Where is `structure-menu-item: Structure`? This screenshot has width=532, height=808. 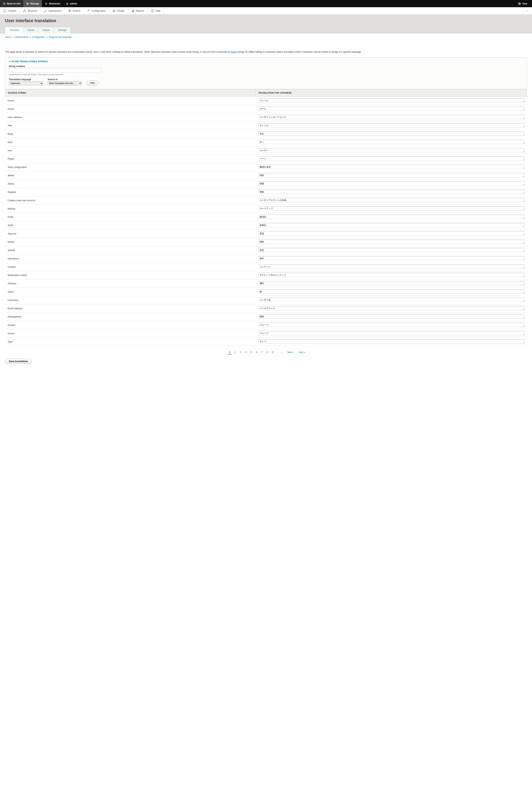 structure-menu-item: Structure is located at coordinates (30, 11).